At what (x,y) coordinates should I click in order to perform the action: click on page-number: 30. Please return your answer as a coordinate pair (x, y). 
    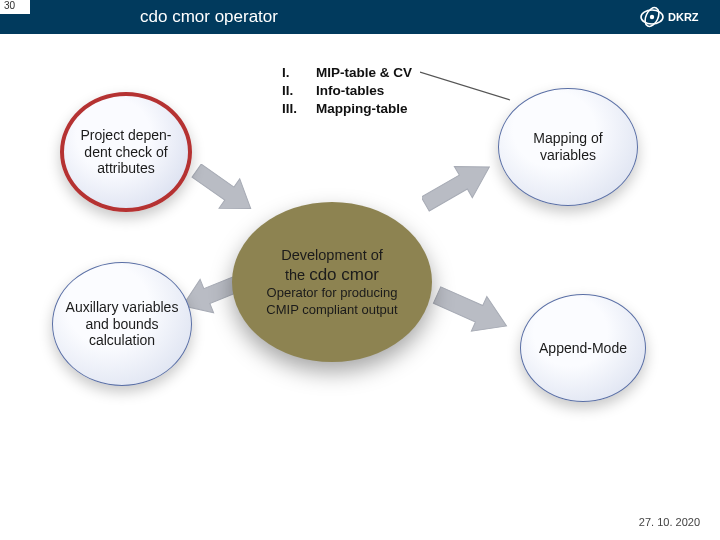
    Looking at the image, I should click on (15, 7).